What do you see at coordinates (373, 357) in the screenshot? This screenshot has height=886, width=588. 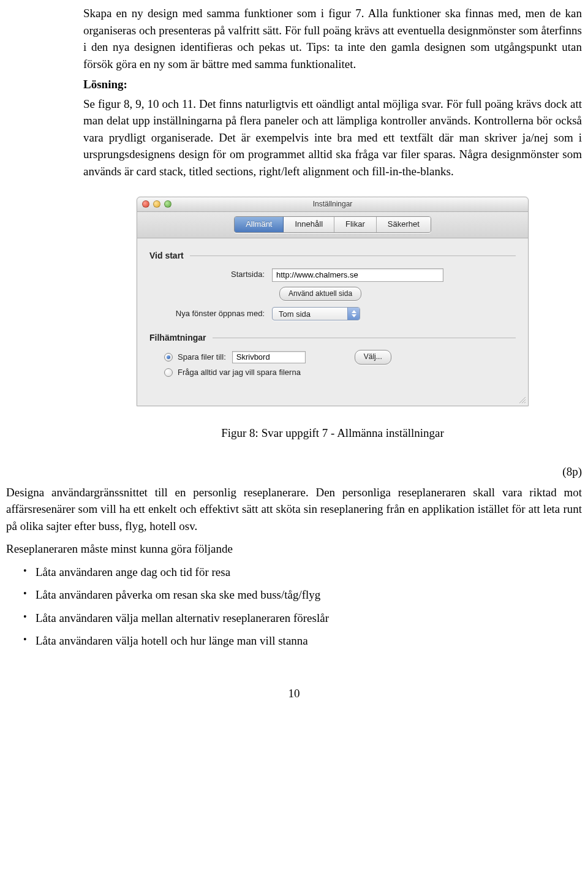 I see `choose-button: Välj...` at bounding box center [373, 357].